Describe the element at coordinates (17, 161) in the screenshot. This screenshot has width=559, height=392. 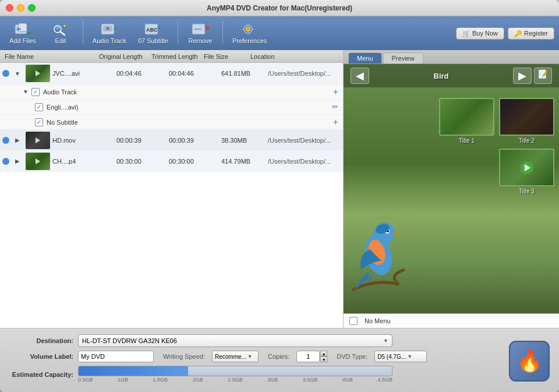
I see `expand-button-3: ▶` at that location.